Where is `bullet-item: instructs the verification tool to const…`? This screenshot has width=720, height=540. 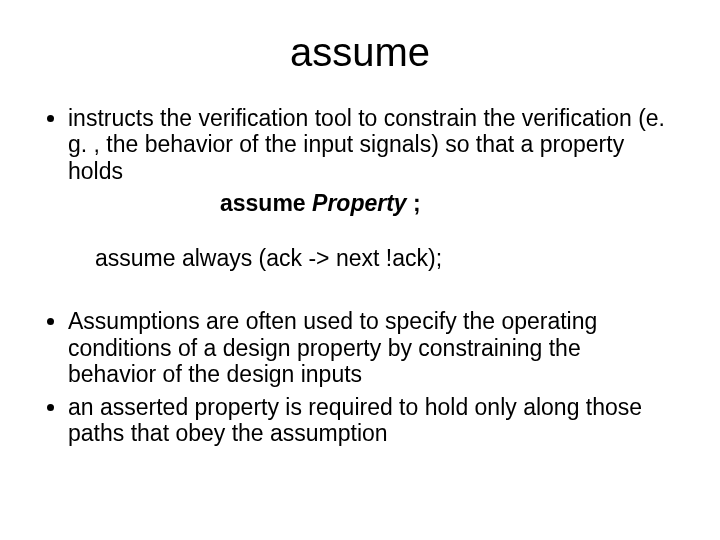 bullet-item: instructs the verification tool to const… is located at coordinates (369, 144).